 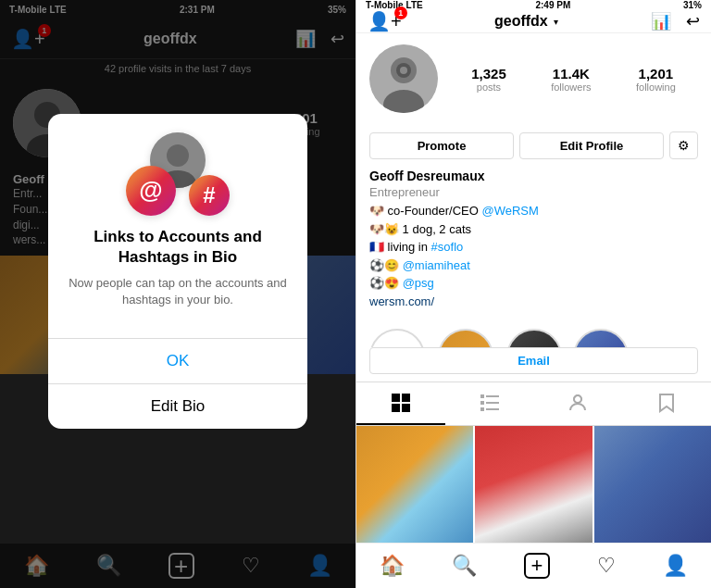 What do you see at coordinates (537, 566) in the screenshot?
I see `right-tab-add: +` at bounding box center [537, 566].